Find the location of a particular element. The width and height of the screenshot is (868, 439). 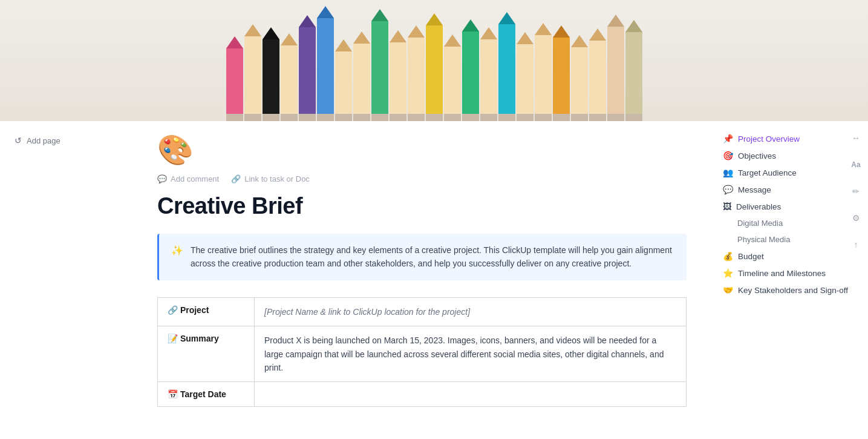

table-row-label: 📝 Summary is located at coordinates (206, 354).